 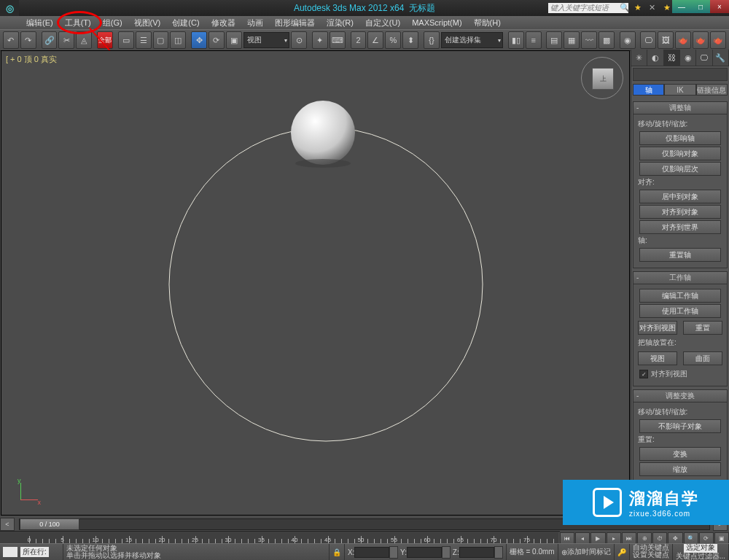 What do you see at coordinates (701, 7) in the screenshot?
I see `maximize-button: □` at bounding box center [701, 7].